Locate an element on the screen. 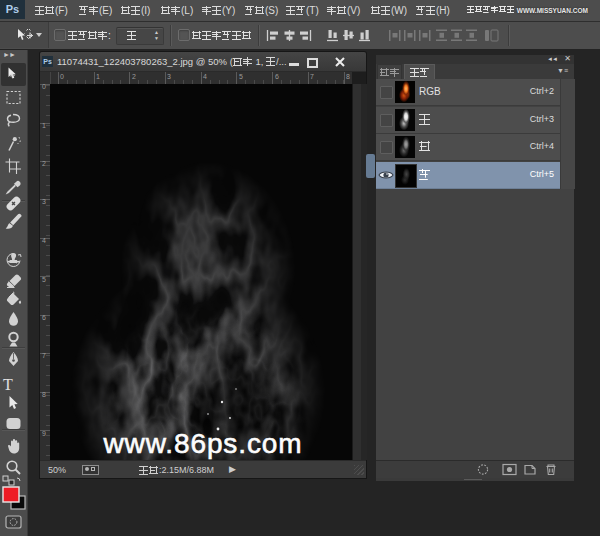 The height and width of the screenshot is (536, 600). svg-text: www.86ps.com is located at coordinates (202, 444).